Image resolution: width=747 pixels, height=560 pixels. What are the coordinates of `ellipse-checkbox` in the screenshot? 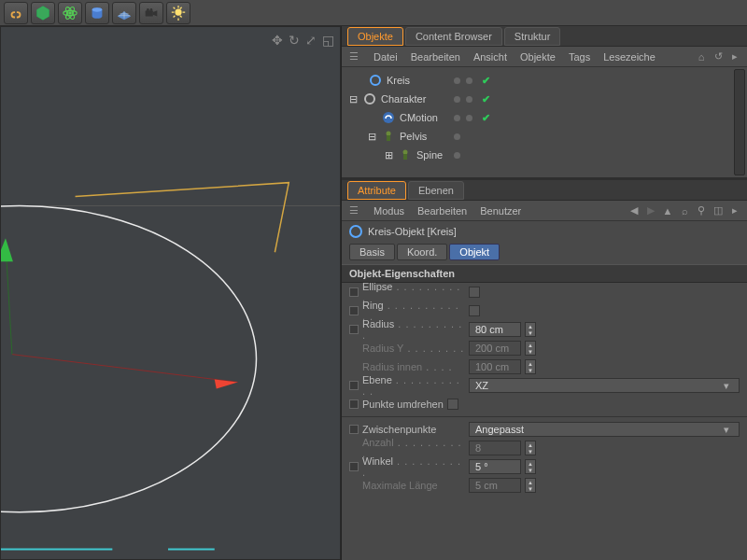 It's located at (474, 292).